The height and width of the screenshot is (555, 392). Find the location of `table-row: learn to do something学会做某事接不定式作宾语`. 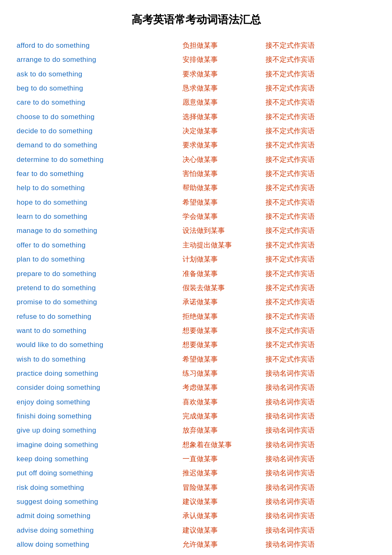

table-row: learn to do something学会做某事接不定式作宾语 is located at coordinates (196, 217).